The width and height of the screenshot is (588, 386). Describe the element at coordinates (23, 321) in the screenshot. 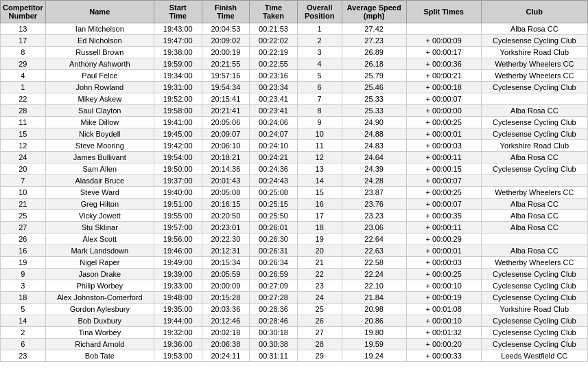

I see `table-cell: 14` at that location.